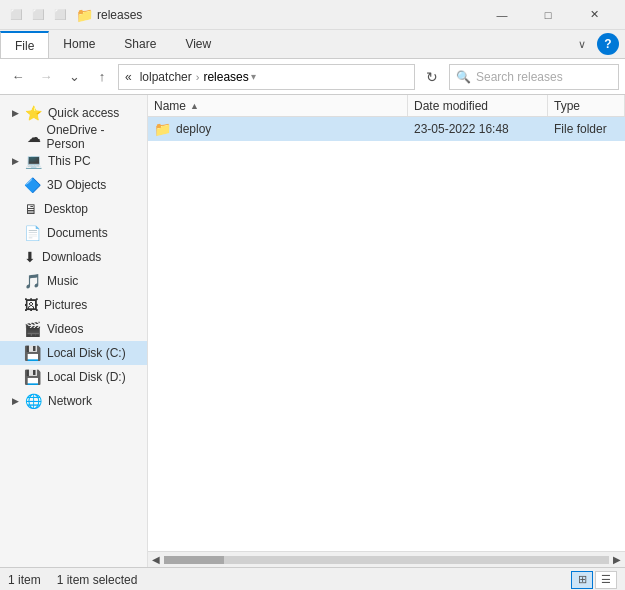 This screenshot has width=625, height=590. What do you see at coordinates (32, 281) in the screenshot?
I see `music-icon: 🎵` at bounding box center [32, 281].